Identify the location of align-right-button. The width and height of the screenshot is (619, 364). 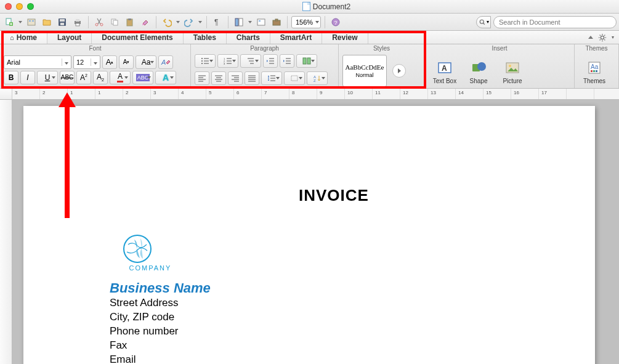
(235, 78).